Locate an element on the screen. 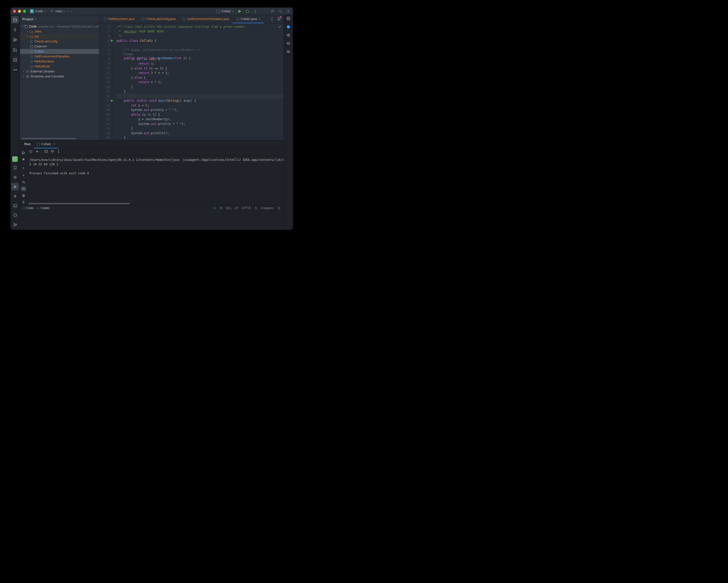  vcs-branch: main ↙ ✓ ▾ is located at coordinates (61, 11).